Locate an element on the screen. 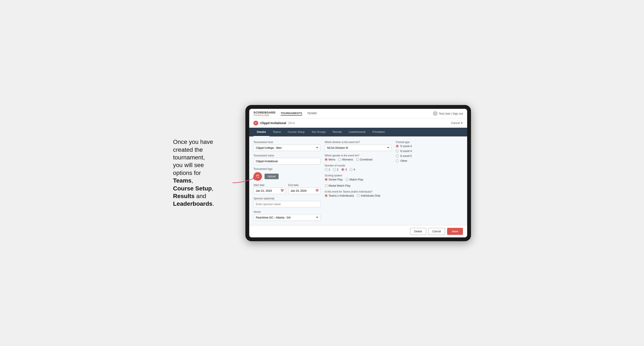 The image size is (644, 346). logo-title: SCOREBOARD is located at coordinates (264, 112).